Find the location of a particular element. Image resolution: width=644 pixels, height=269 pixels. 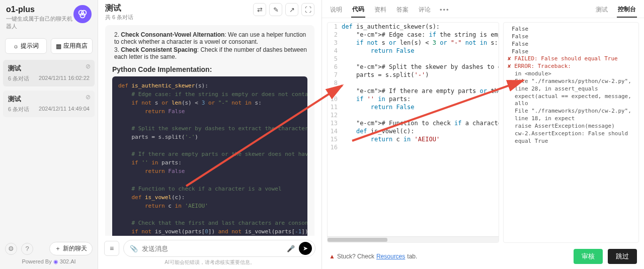

editor-line: 13 "e-cm"># Function to check if a chara… is located at coordinates (413, 123).